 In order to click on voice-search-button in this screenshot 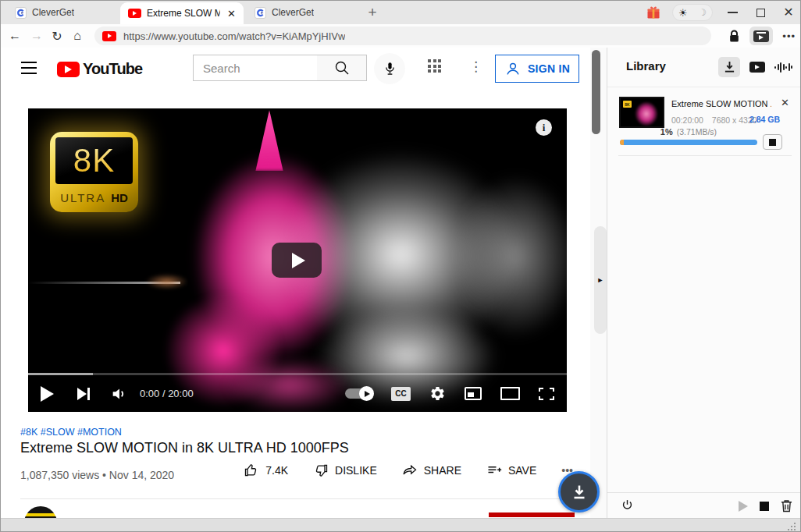, I will do `click(390, 69)`.